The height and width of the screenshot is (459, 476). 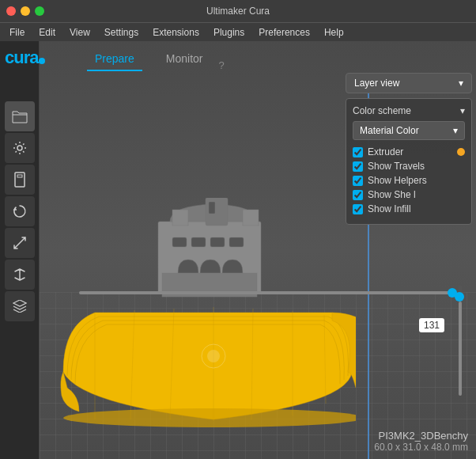 What do you see at coordinates (409, 161) in the screenshot?
I see `color-scheme-panel: Color scheme ▾ Material Color ▾ Extruder…` at bounding box center [409, 161].